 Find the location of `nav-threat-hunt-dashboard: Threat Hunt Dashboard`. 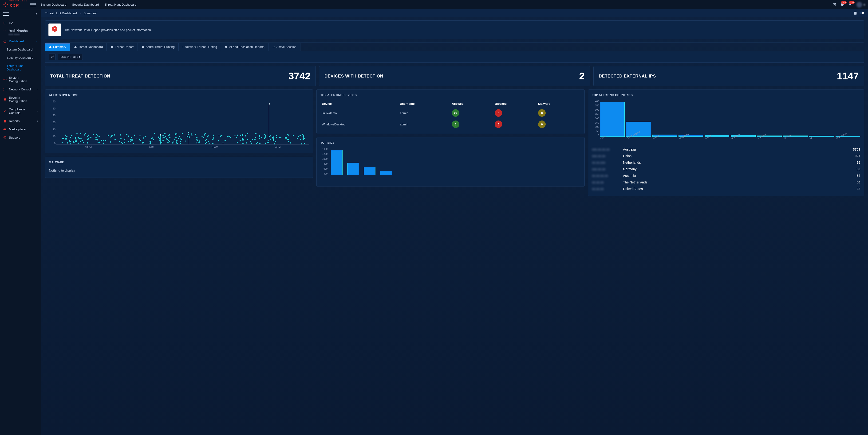

nav-threat-hunt-dashboard: Threat Hunt Dashboard is located at coordinates (121, 5).